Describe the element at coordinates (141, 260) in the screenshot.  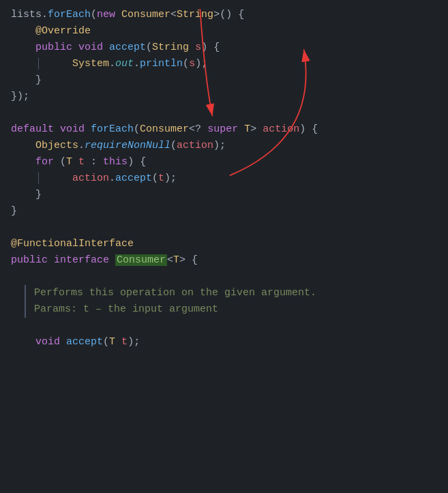
I see `consumer-highlight: Consumer` at that location.